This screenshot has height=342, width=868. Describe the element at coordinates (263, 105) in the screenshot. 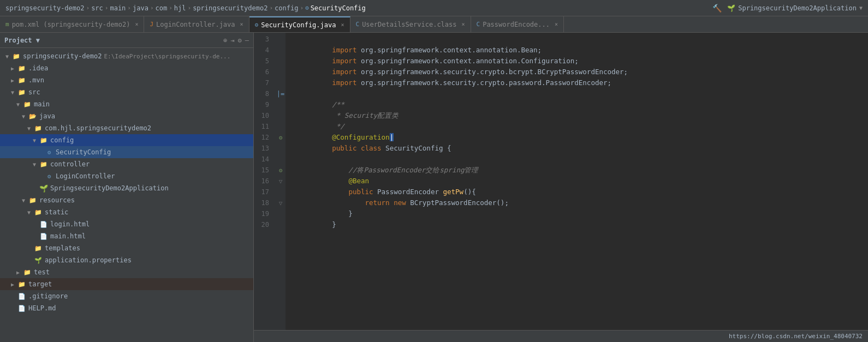

I see `line-num: 9` at that location.